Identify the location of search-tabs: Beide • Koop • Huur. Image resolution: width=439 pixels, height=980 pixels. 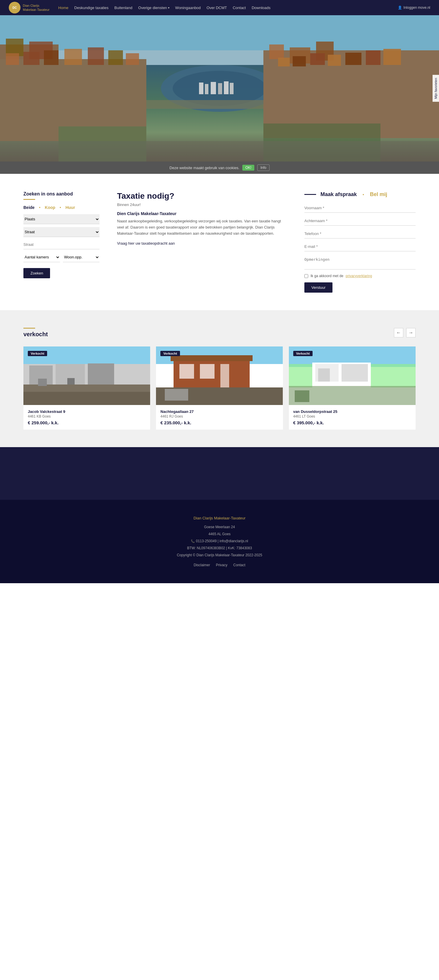
(62, 208).